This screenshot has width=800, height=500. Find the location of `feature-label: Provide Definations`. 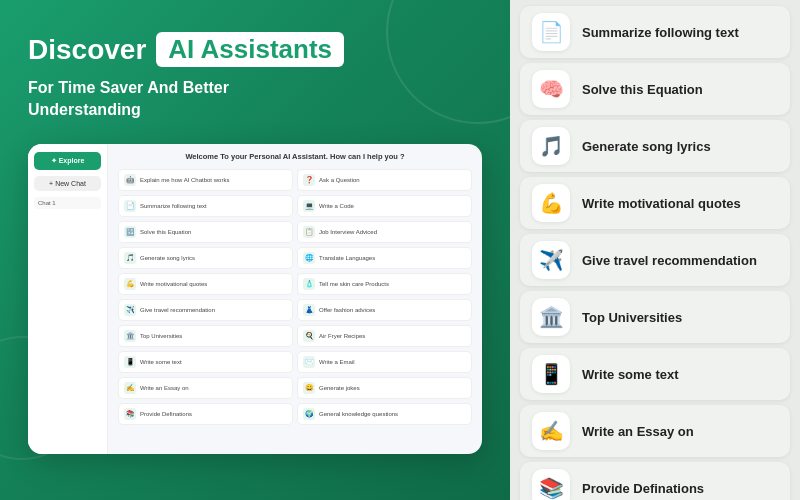

feature-label: Provide Definations is located at coordinates (643, 488).